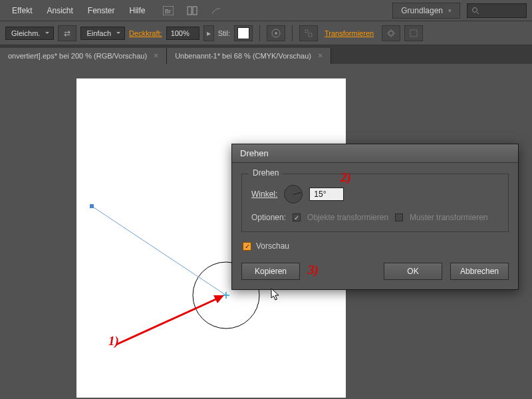  I want to click on angle-label: Winkel:, so click(265, 194).